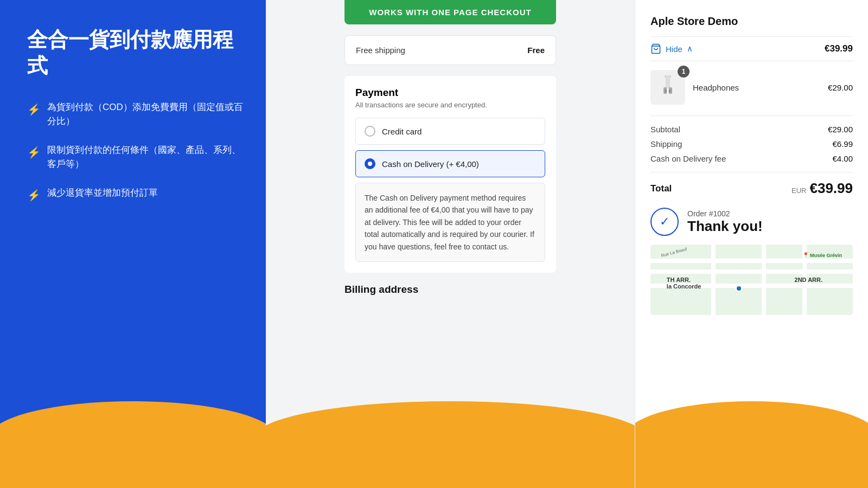 The width and height of the screenshot is (868, 488). I want to click on payment-subtitle: All transactions are secure and encrypte…, so click(450, 105).